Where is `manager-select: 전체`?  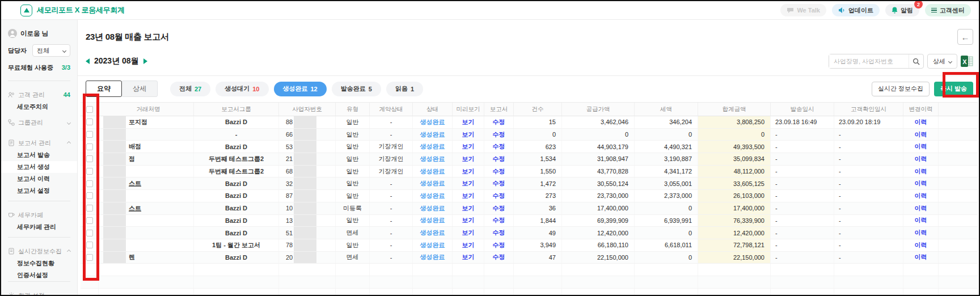 manager-select: 전체 is located at coordinates (51, 50).